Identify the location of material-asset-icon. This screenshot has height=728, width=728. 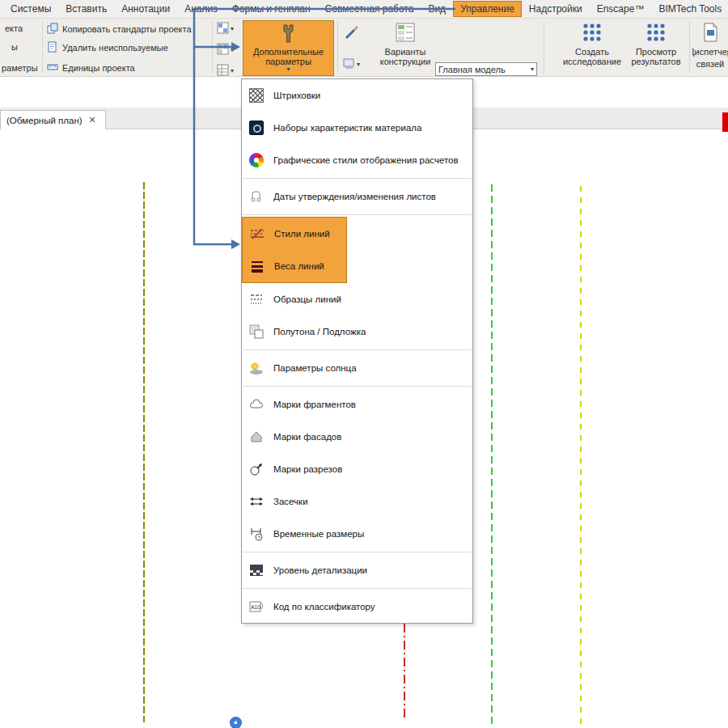
(256, 128).